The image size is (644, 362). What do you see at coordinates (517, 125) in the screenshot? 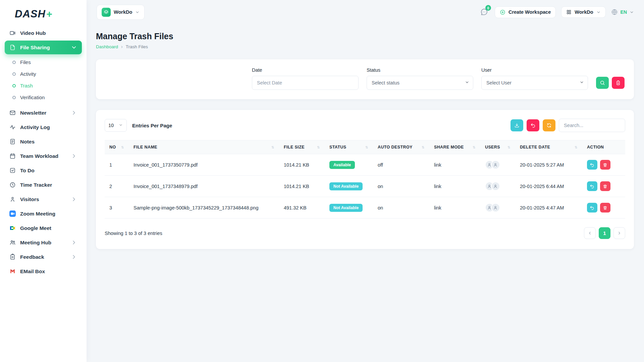
I see `download-icon` at bounding box center [517, 125].